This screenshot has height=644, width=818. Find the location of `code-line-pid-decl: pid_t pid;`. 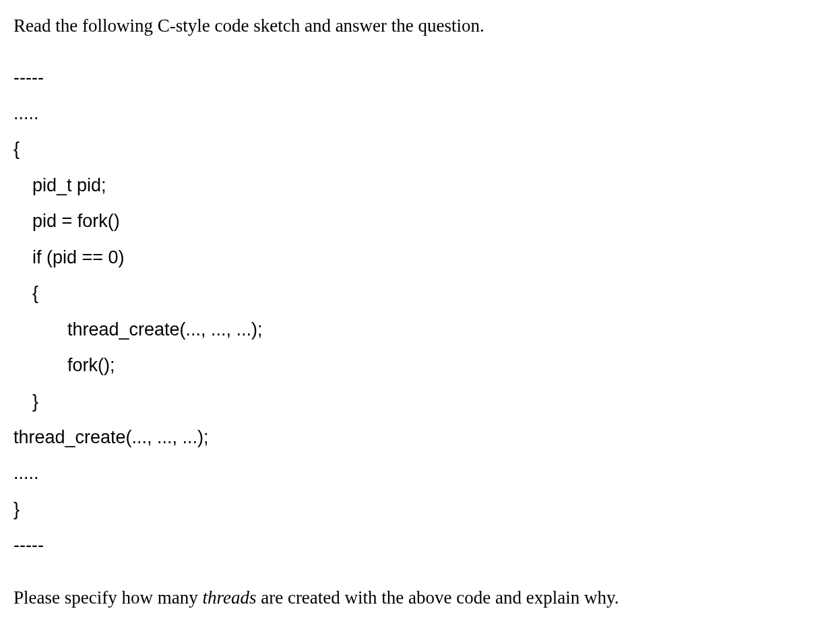

code-line-pid-decl: pid_t pid; is located at coordinates (409, 186).